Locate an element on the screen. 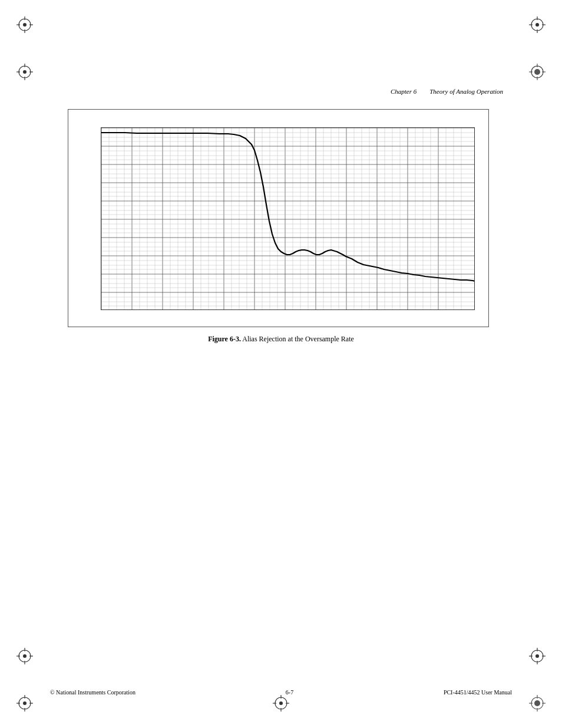 This screenshot has width=562, height=728. reg-mark-bottom-left-outer is located at coordinates (25, 703).